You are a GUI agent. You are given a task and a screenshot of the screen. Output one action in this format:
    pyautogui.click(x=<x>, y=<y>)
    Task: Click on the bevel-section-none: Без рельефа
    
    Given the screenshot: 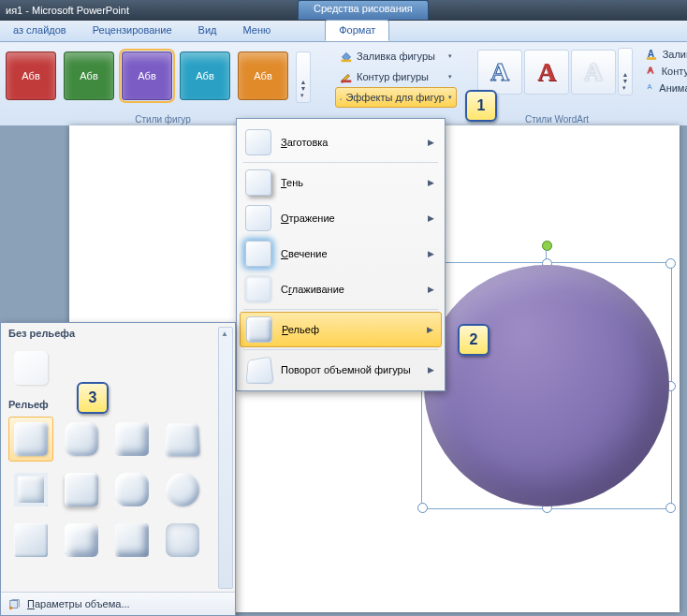 What is the action you would take?
    pyautogui.click(x=118, y=332)
    